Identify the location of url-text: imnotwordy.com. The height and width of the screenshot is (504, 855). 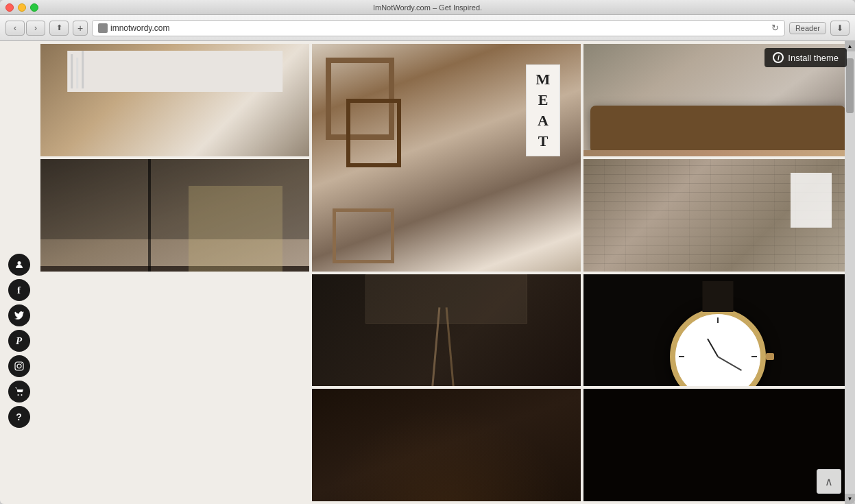
(438, 28).